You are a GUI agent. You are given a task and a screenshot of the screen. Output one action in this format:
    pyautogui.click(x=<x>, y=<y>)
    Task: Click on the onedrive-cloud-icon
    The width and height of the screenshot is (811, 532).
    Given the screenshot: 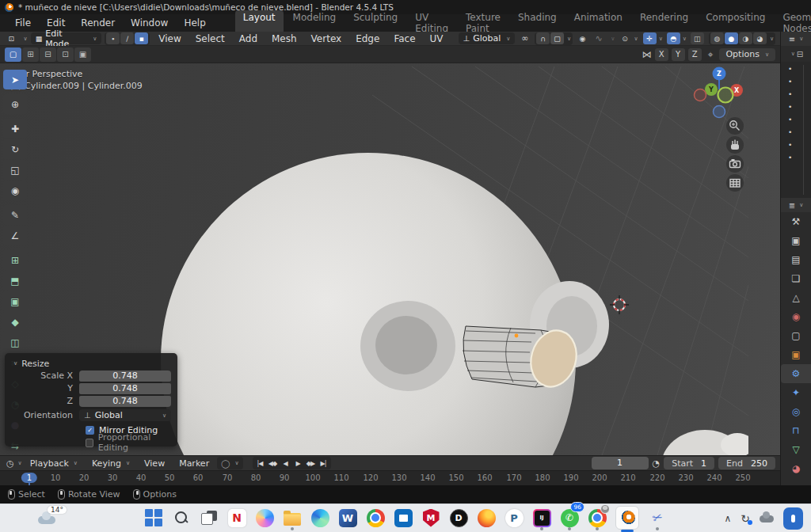 What is the action you would take?
    pyautogui.click(x=767, y=519)
    